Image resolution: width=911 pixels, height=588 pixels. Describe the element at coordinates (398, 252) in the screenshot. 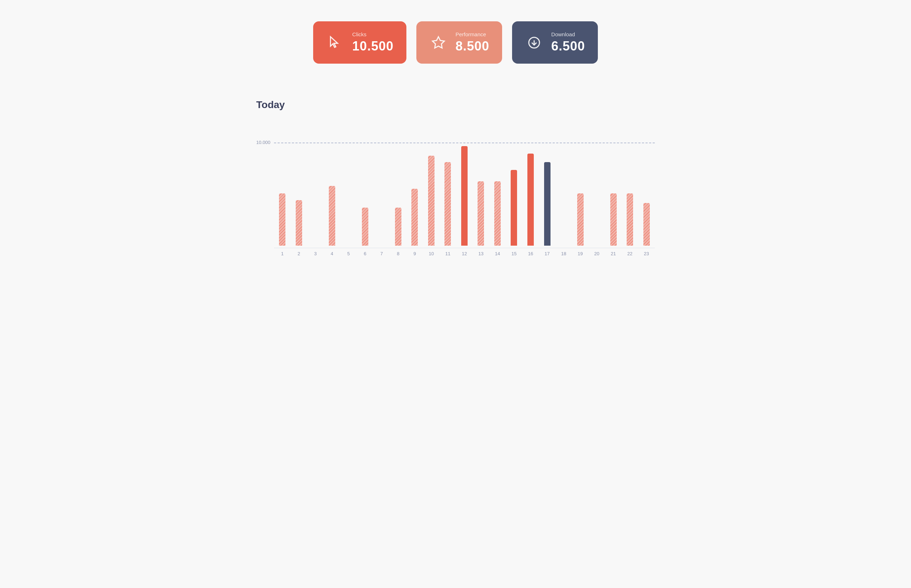

I see `x-label-8: 8` at that location.